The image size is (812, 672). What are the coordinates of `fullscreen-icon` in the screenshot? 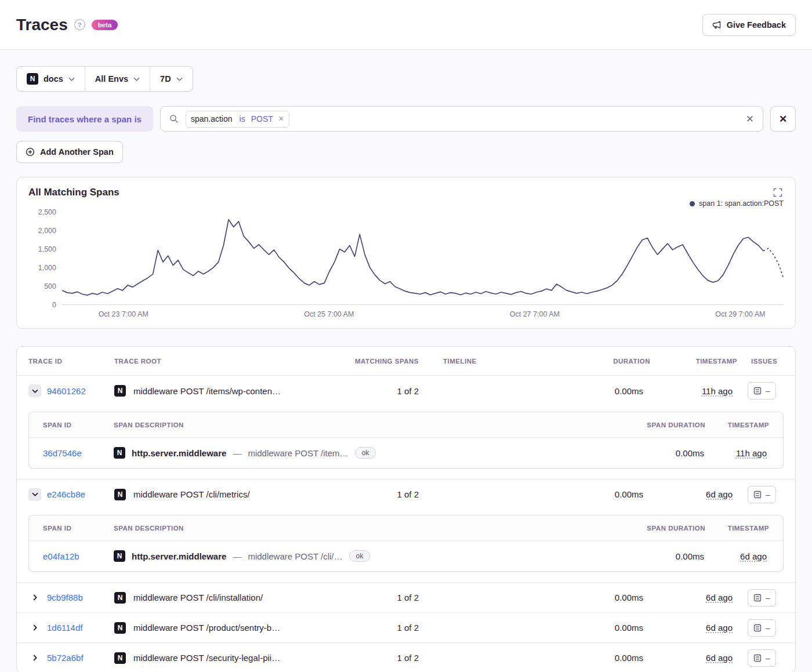 It's located at (778, 192).